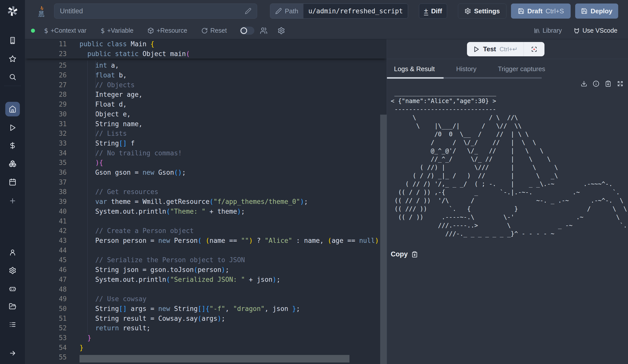 The image size is (628, 364). I want to click on test-shortcut: Ctrl+↵, so click(509, 49).